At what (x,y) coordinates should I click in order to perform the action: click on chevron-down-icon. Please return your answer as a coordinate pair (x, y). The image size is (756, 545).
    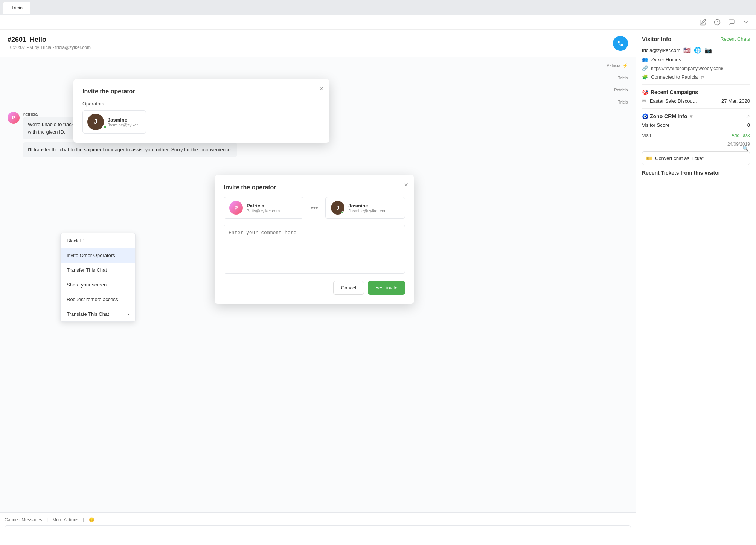
    Looking at the image, I should click on (746, 22).